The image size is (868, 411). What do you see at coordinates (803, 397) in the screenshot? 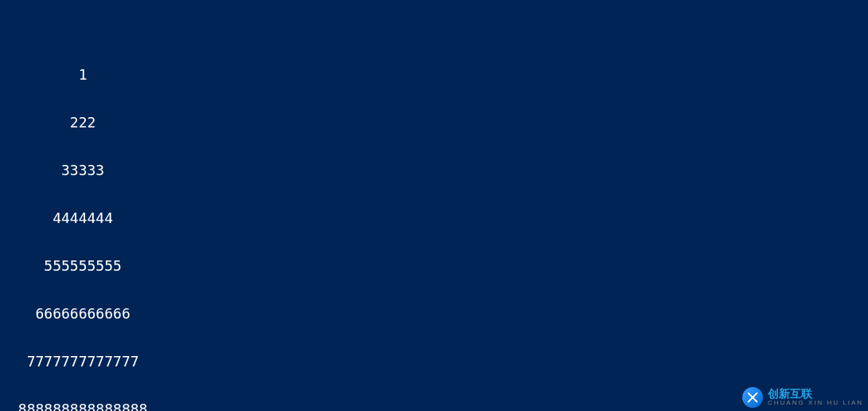
I see `brand-watermark: 创新互联 CHUANG XIN HU LIAN` at bounding box center [803, 397].